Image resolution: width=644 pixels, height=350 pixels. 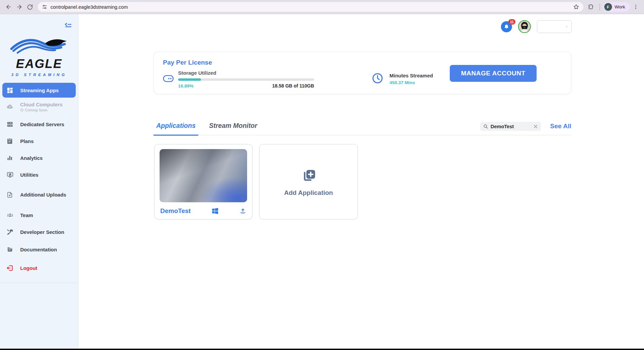 What do you see at coordinates (203, 176) in the screenshot?
I see `app-thumbnail` at bounding box center [203, 176].